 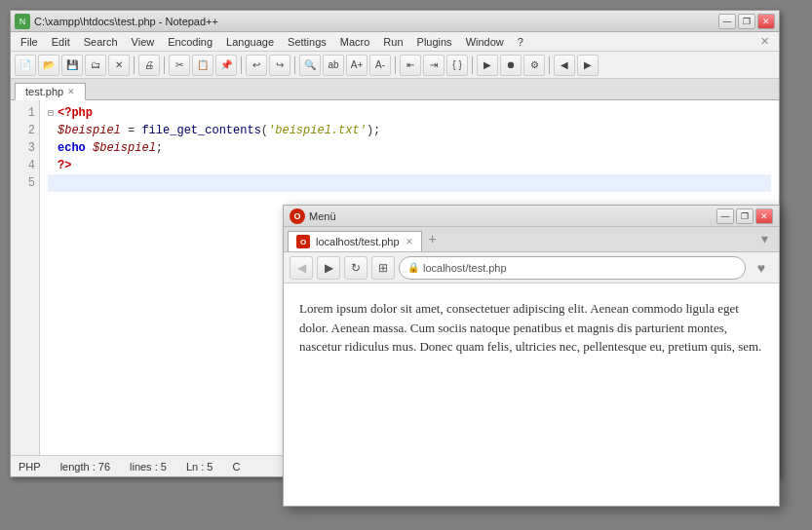 I want to click on line-num-1: 1, so click(x=25, y=113).